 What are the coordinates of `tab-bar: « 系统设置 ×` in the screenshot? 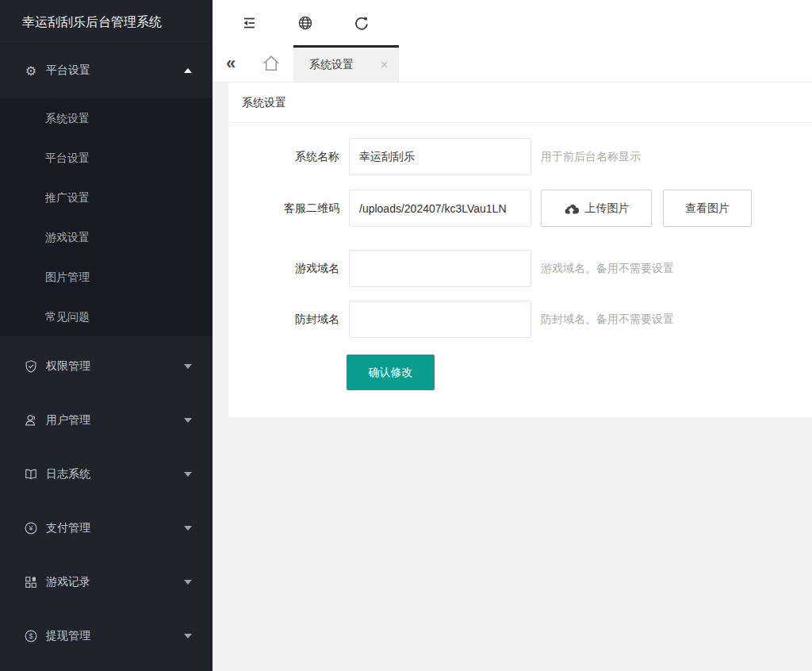 It's located at (512, 63).